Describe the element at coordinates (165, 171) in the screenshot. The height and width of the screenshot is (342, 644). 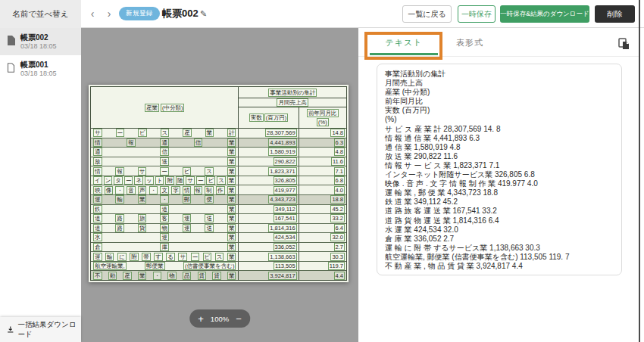
I see `doc-row-label: 情報サービス業` at that location.